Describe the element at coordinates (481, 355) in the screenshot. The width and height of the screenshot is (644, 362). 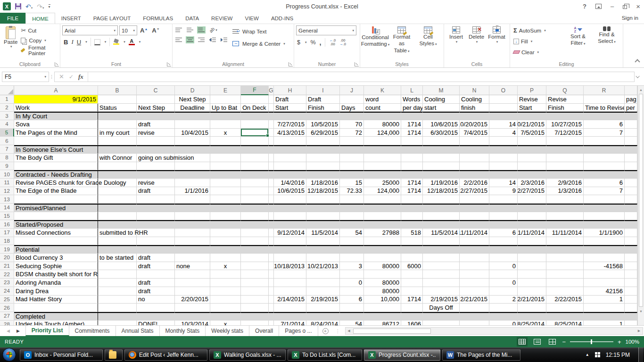
I see `taskbar-button-word-6: WThe Pages of the Mi...` at that location.